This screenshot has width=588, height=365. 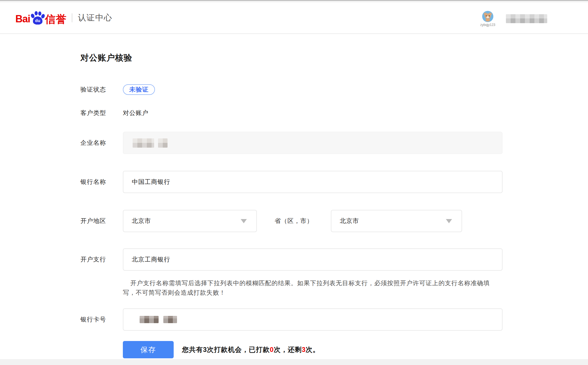 What do you see at coordinates (190, 221) in the screenshot?
I see `region-province-select: 北京市` at bounding box center [190, 221].